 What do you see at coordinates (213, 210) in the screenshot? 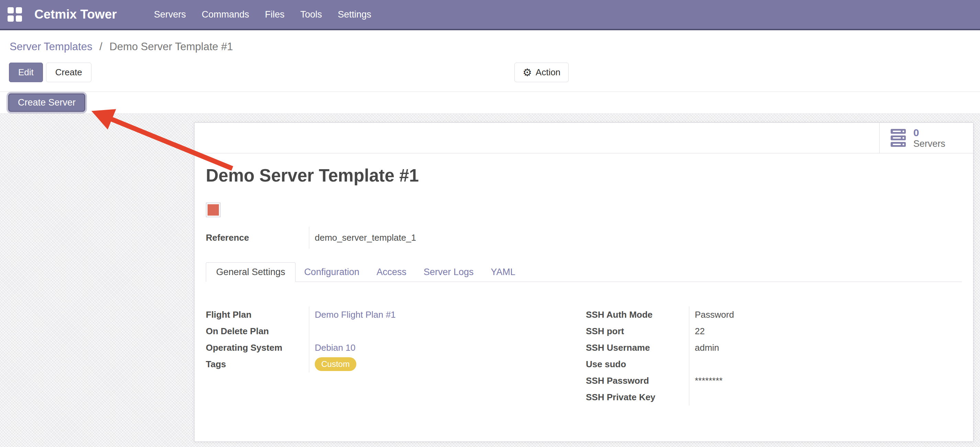
I see `color-swatch` at bounding box center [213, 210].